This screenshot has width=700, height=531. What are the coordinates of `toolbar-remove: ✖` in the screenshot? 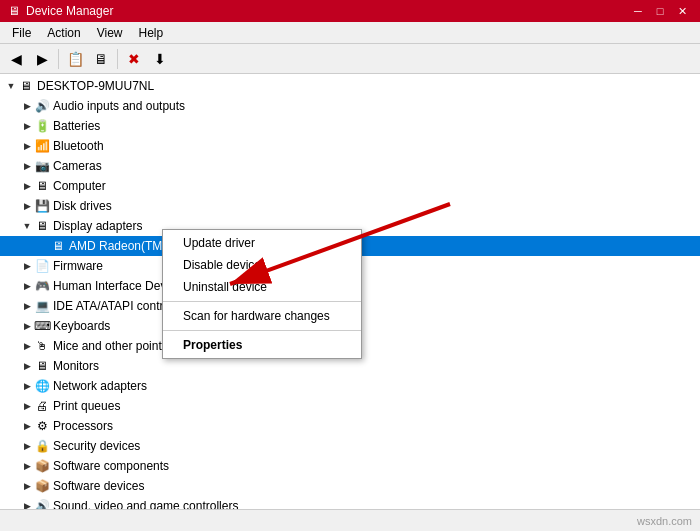 It's located at (134, 59).